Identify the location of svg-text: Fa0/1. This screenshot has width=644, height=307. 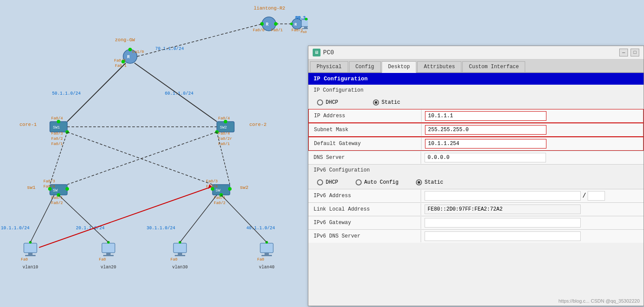
(57, 144).